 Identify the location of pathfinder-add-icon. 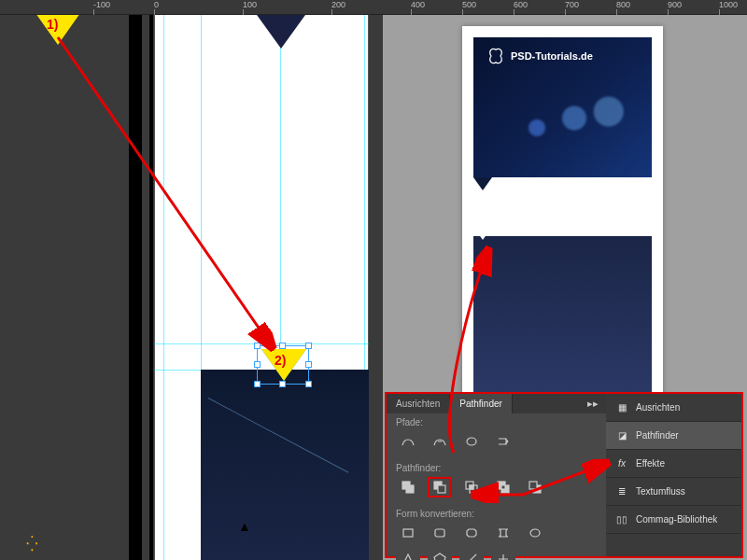
(408, 487).